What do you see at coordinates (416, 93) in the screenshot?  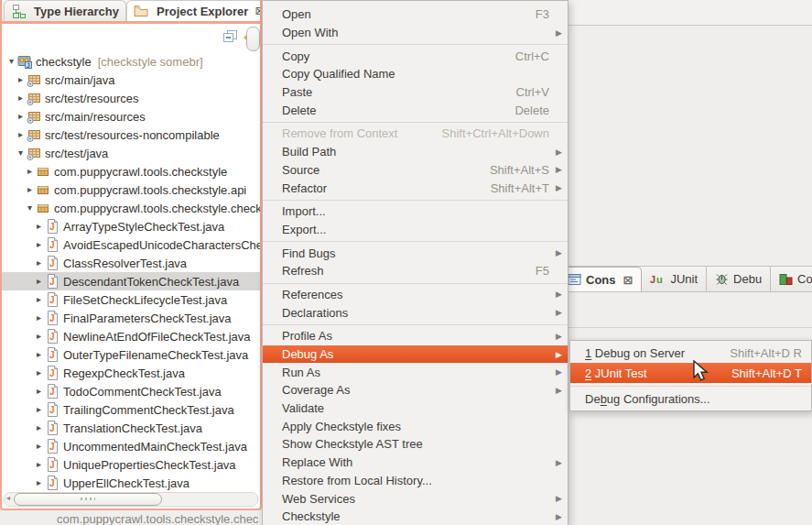 I see `menu-item-paste: PasteCtrl+V` at bounding box center [416, 93].